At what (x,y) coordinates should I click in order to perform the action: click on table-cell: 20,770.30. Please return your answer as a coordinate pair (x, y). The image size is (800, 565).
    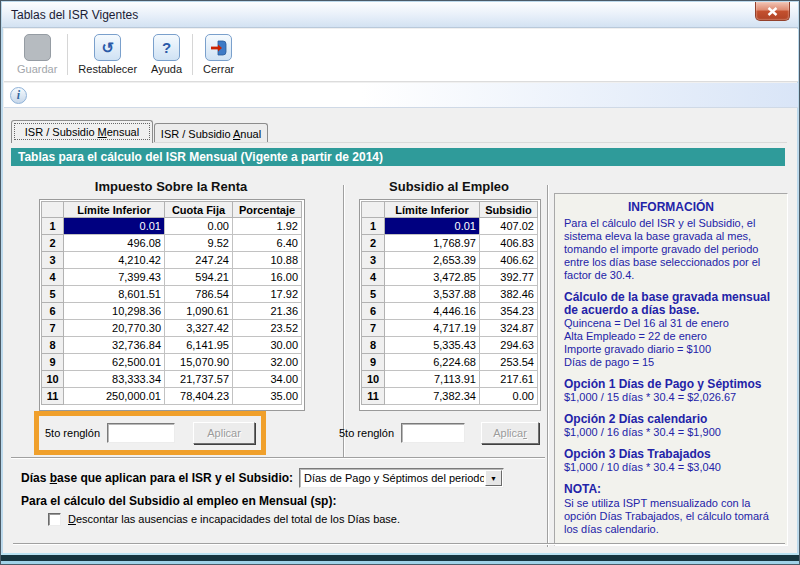
    Looking at the image, I should click on (114, 328).